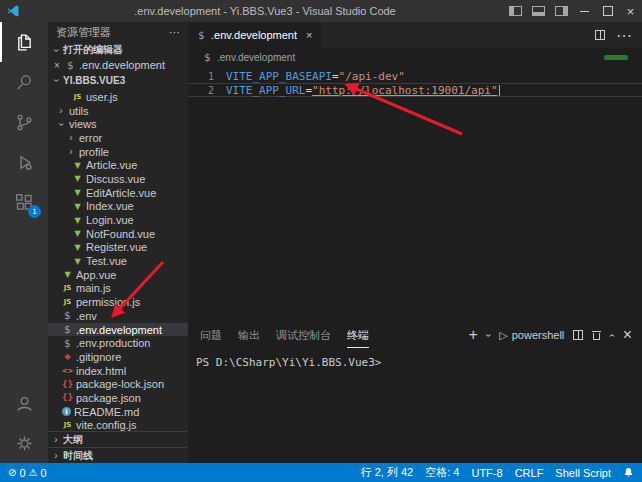  What do you see at coordinates (358, 335) in the screenshot?
I see `panel-tab-终端: 终端` at bounding box center [358, 335].